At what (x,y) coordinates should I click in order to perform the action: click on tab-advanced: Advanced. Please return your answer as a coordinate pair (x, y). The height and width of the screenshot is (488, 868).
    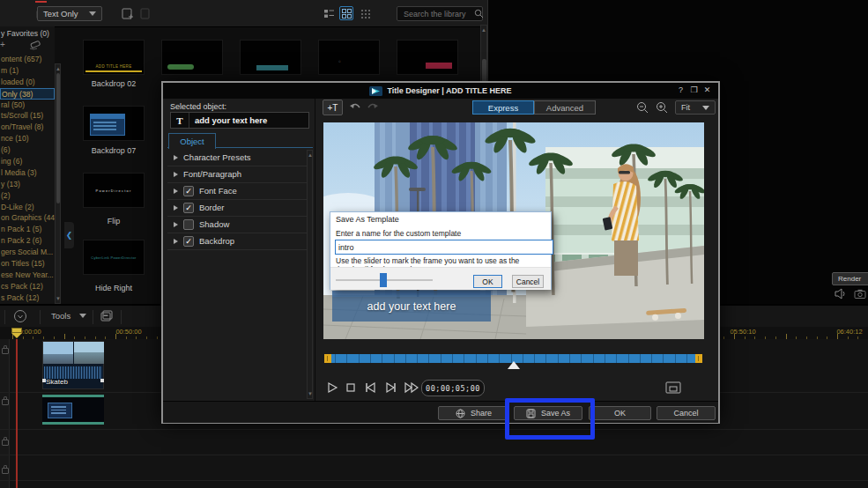
    Looking at the image, I should click on (565, 107).